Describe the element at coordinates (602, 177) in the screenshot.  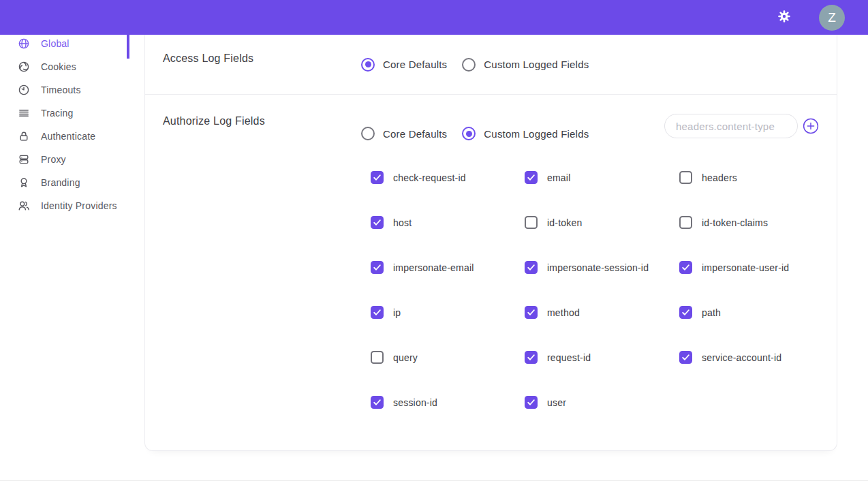
I see `field-email: email` at that location.